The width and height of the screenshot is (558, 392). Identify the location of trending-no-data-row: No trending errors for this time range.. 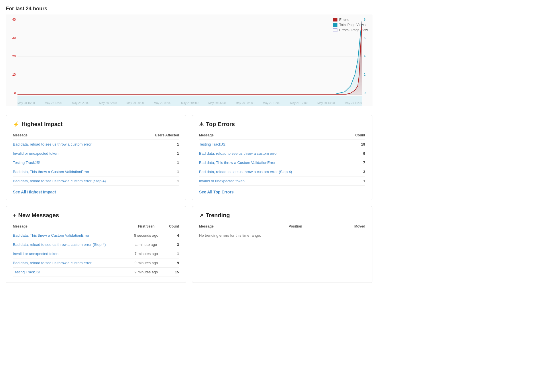
(282, 236).